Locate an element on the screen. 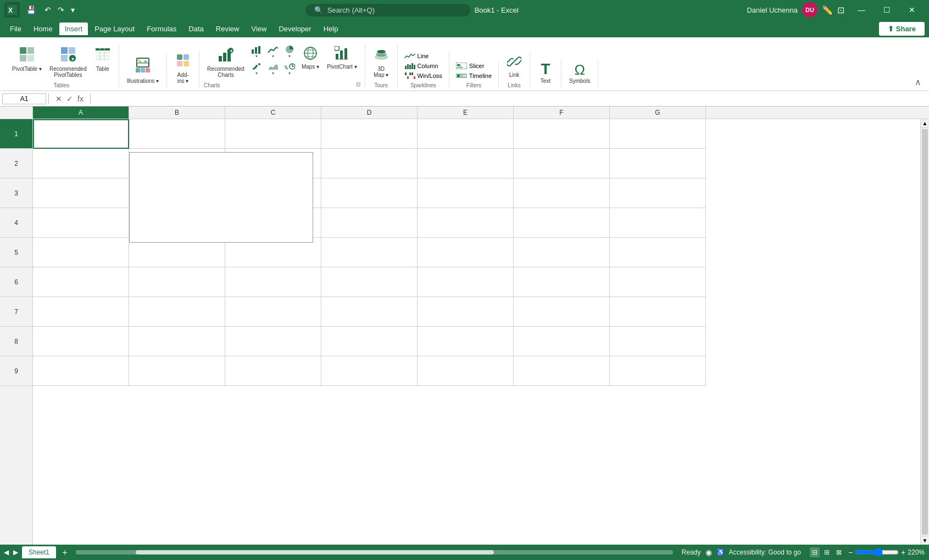  scroll-sheets-left-button: ◀ is located at coordinates (7, 552).